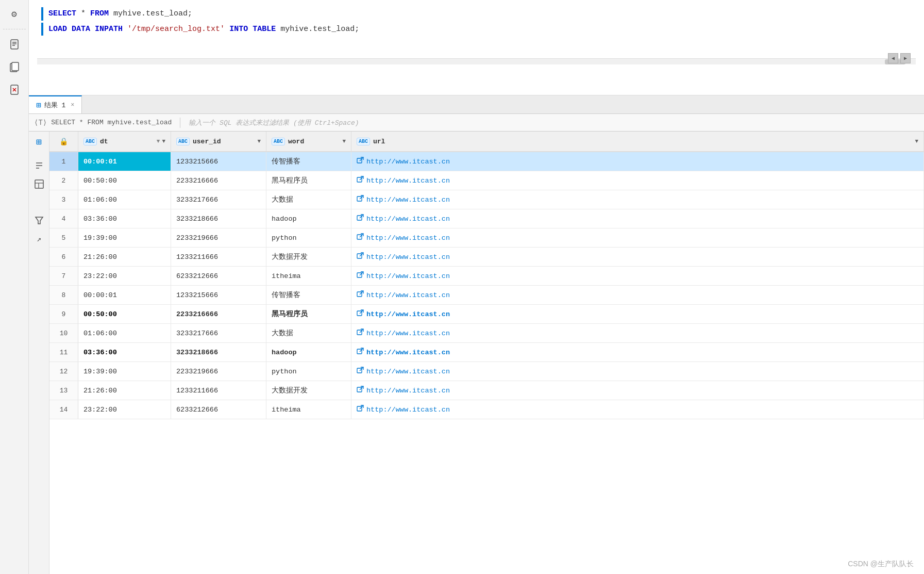 Image resolution: width=924 pixels, height=574 pixels. I want to click on column-header-dt: ABC dt ▼ ▼, so click(125, 141).